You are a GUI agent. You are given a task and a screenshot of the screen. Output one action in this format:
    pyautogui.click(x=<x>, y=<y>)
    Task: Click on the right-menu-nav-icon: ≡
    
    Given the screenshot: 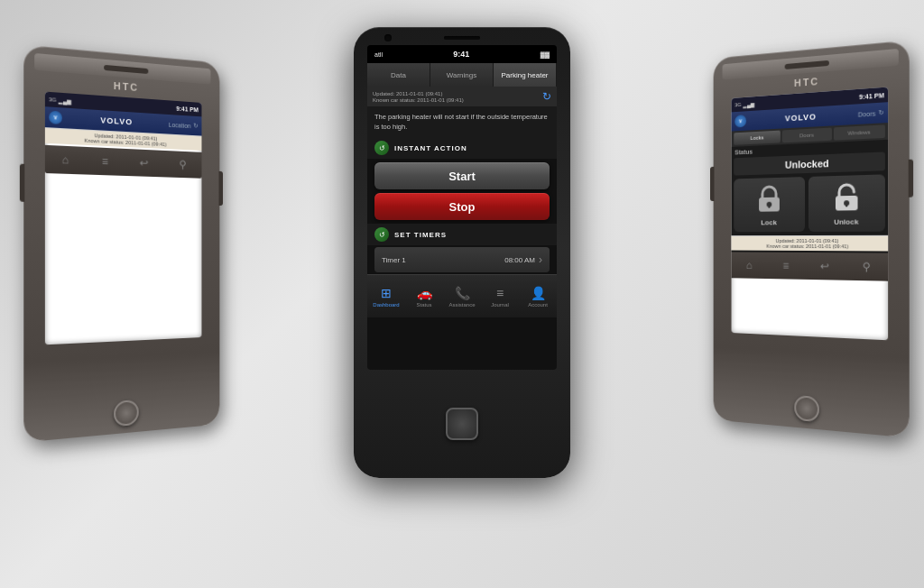 What is the action you would take?
    pyautogui.click(x=785, y=266)
    